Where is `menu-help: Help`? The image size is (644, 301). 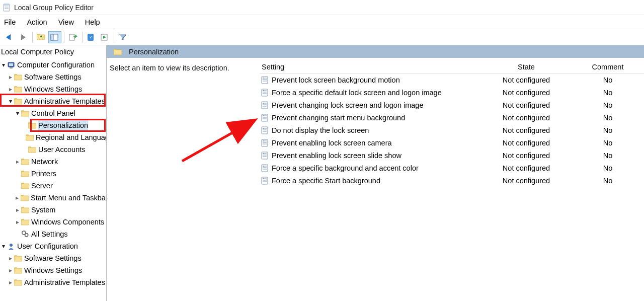 menu-help: Help is located at coordinates (93, 22).